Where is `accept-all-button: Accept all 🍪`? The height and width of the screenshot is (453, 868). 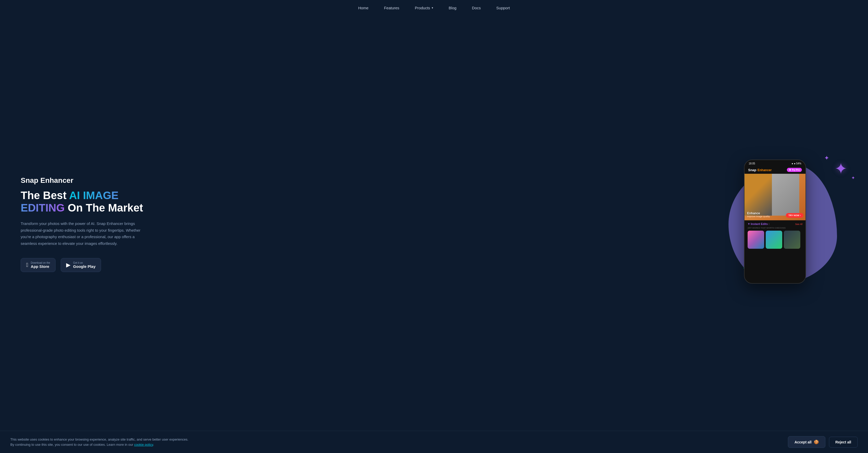
accept-all-button: Accept all 🍪 is located at coordinates (807, 442).